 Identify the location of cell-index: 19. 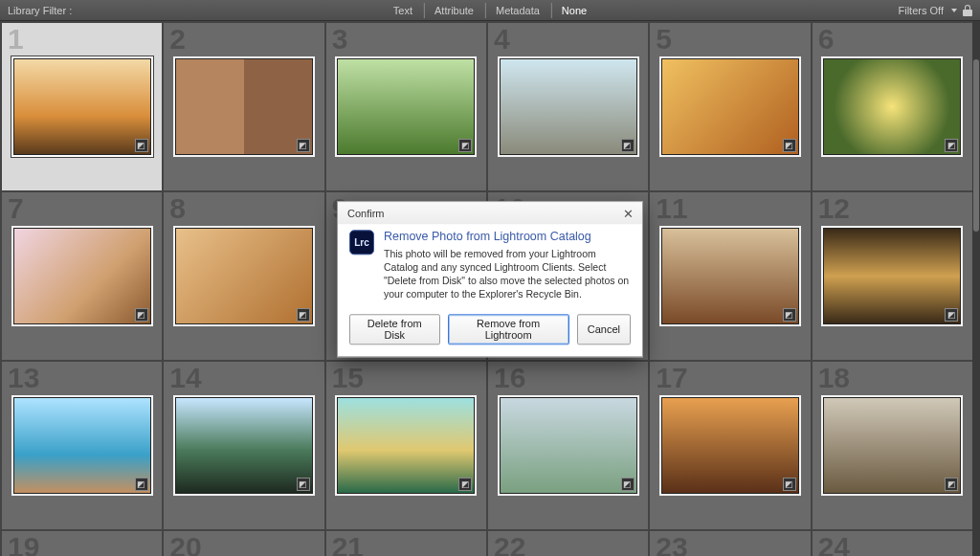
(23, 545).